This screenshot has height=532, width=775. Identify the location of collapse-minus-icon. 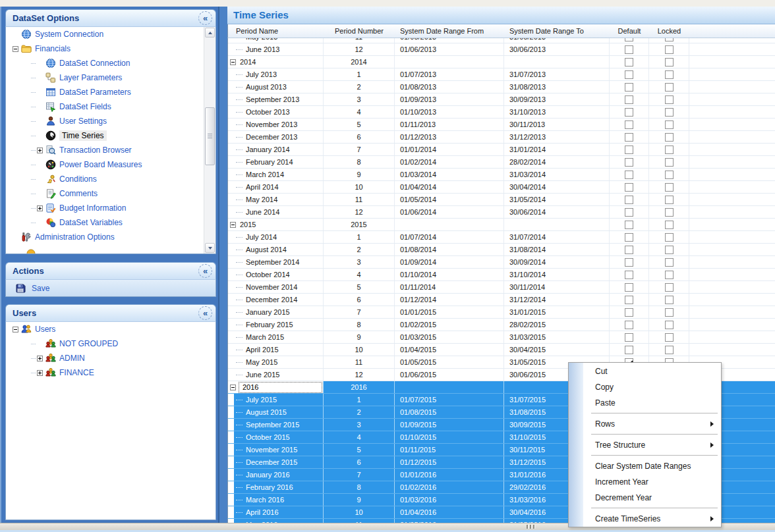
(16, 49).